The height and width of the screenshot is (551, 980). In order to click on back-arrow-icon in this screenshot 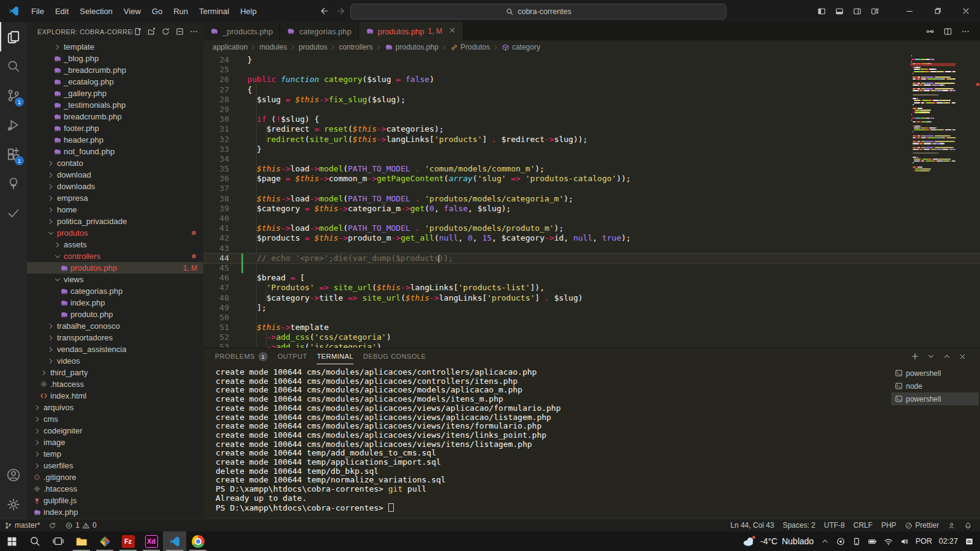, I will do `click(325, 11)`.